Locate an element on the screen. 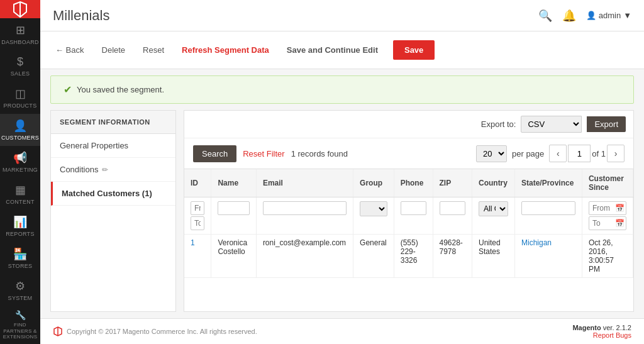  col-header-name: Name is located at coordinates (234, 184).